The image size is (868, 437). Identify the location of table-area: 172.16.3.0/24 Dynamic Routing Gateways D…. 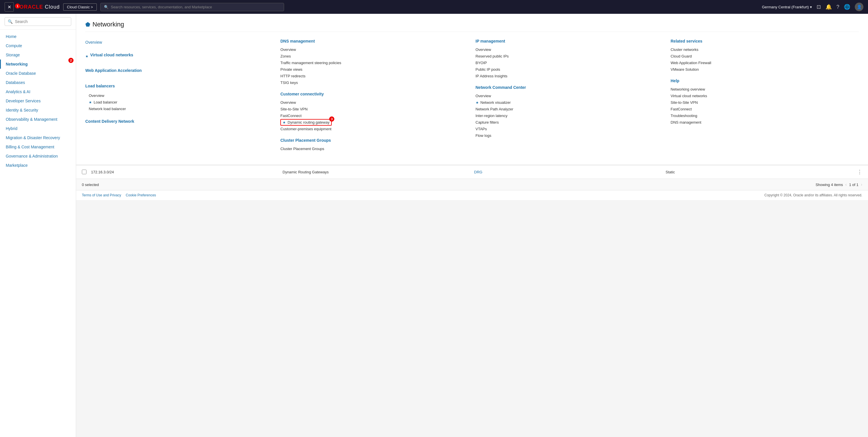
(472, 177).